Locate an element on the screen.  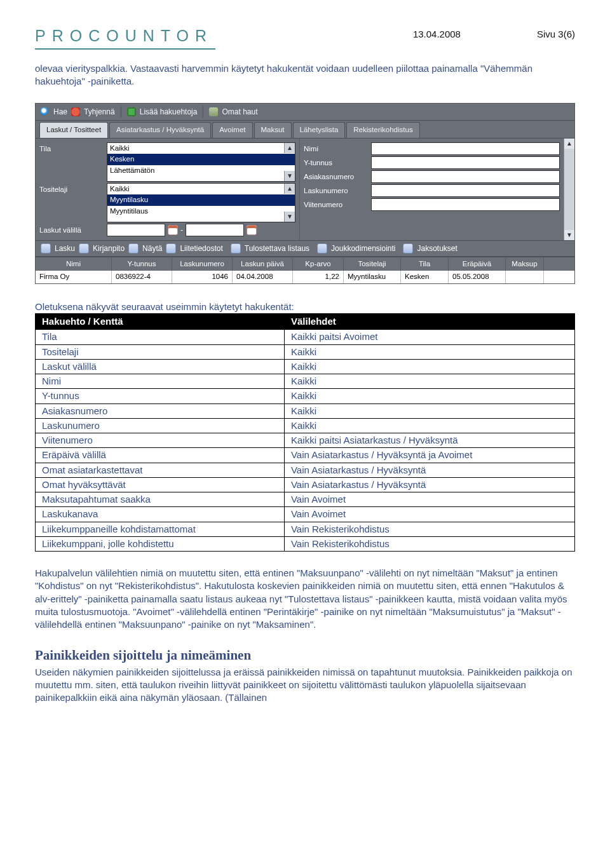
col-erapaiva: Eräpäivä is located at coordinates (477, 264).